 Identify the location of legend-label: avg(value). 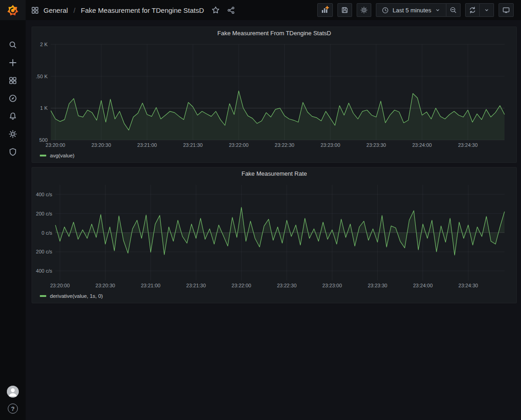
(62, 156).